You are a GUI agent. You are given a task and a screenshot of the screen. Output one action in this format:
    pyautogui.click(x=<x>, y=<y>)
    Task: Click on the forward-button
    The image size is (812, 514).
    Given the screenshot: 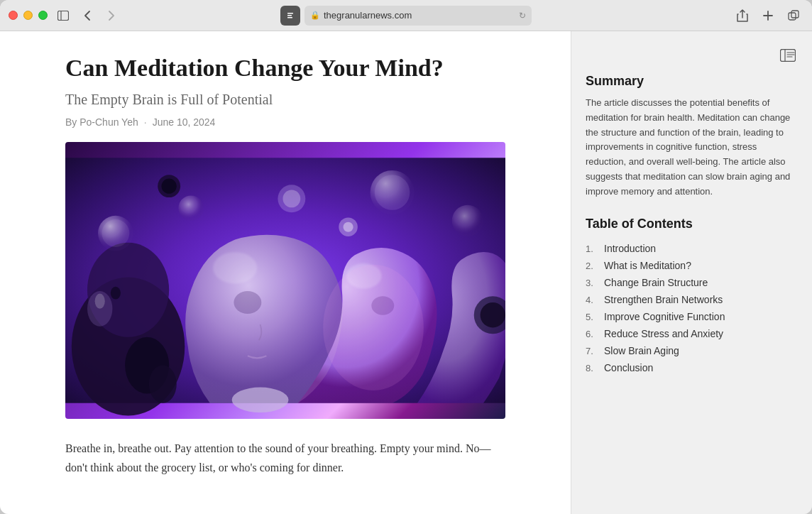 What is the action you would take?
    pyautogui.click(x=111, y=16)
    